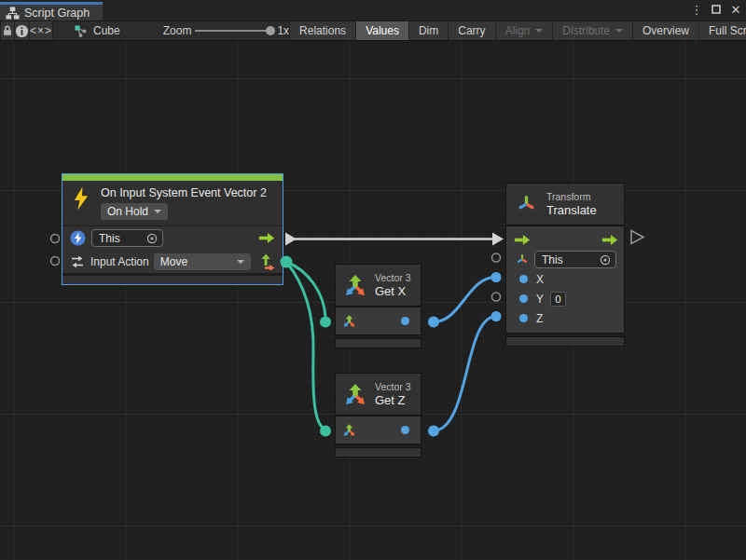 Image resolution: width=746 pixels, height=560 pixels. I want to click on translate-y-row: Y 0, so click(565, 298).